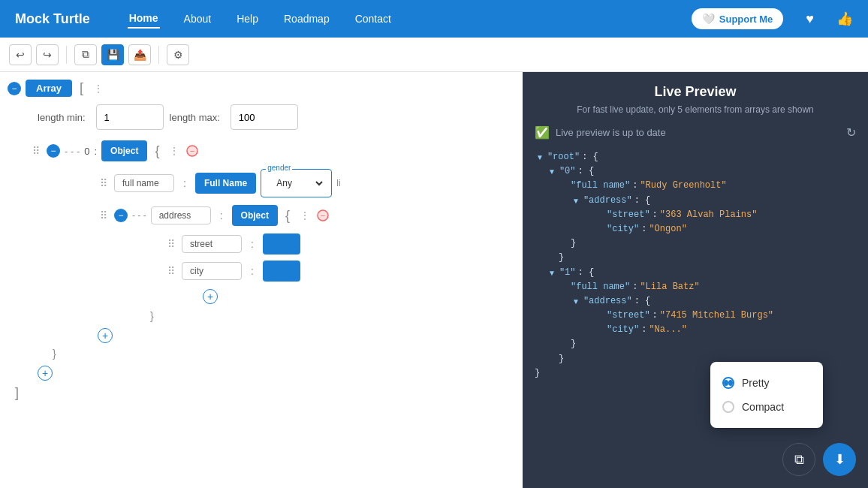 Image resolution: width=868 pixels, height=488 pixels. I want to click on json-item-0-collapse: ▼, so click(552, 171).